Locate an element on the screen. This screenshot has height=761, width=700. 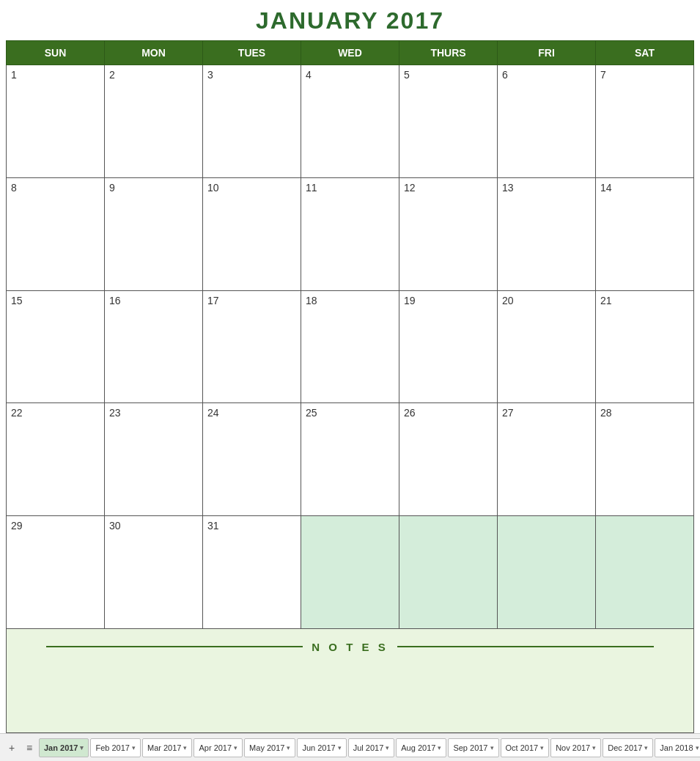
day-cell: 29 is located at coordinates (56, 573).